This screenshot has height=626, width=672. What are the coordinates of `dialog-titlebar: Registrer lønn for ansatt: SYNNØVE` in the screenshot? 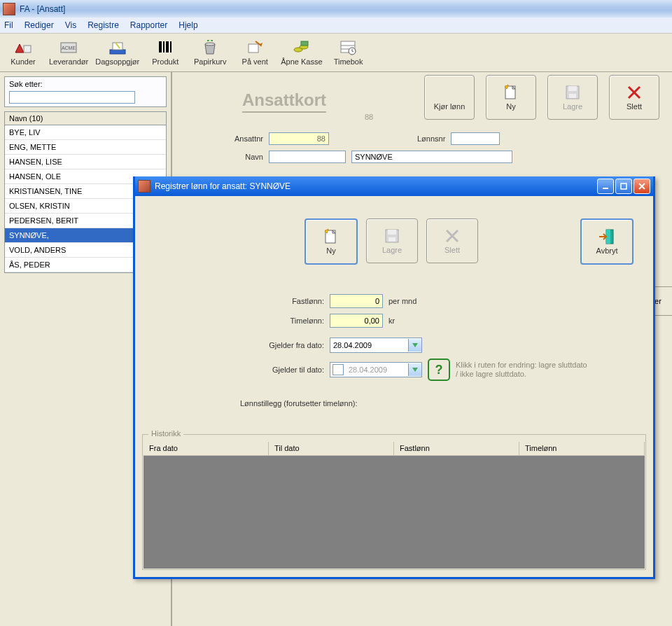 It's located at (394, 186).